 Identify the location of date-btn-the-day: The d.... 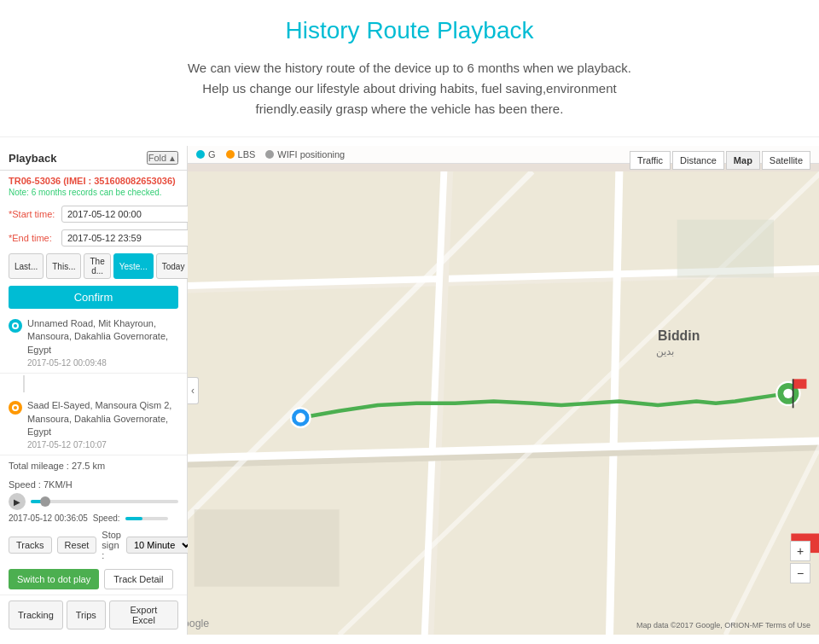
(97, 266).